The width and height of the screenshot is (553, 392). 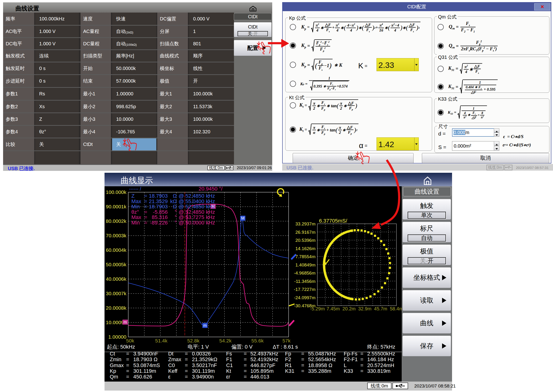 I want to click on svg-text: 52.4850, so click(x=195, y=207).